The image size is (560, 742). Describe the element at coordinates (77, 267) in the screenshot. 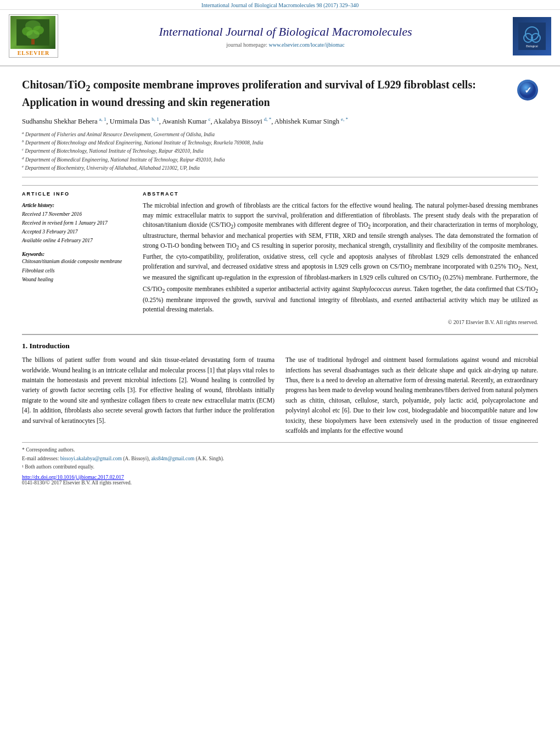

I see `keywords-section: Keywords: Chitosan/titanium dioxide comp…` at that location.